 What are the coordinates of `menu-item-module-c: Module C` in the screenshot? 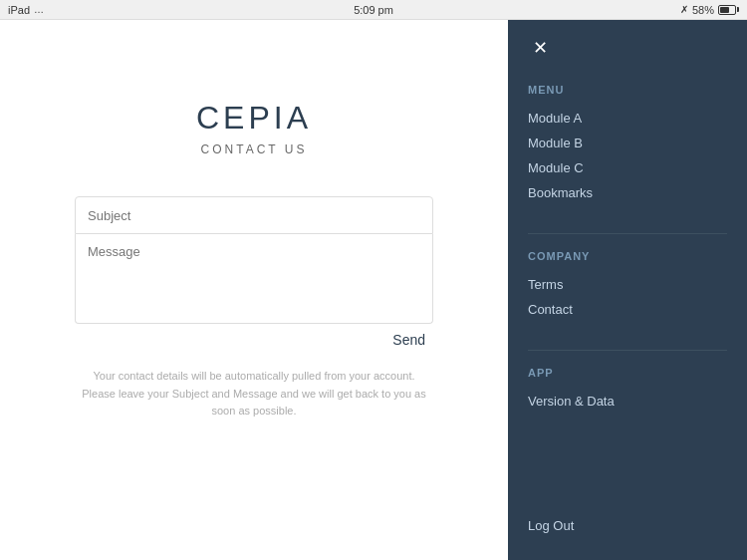 It's located at (627, 167).